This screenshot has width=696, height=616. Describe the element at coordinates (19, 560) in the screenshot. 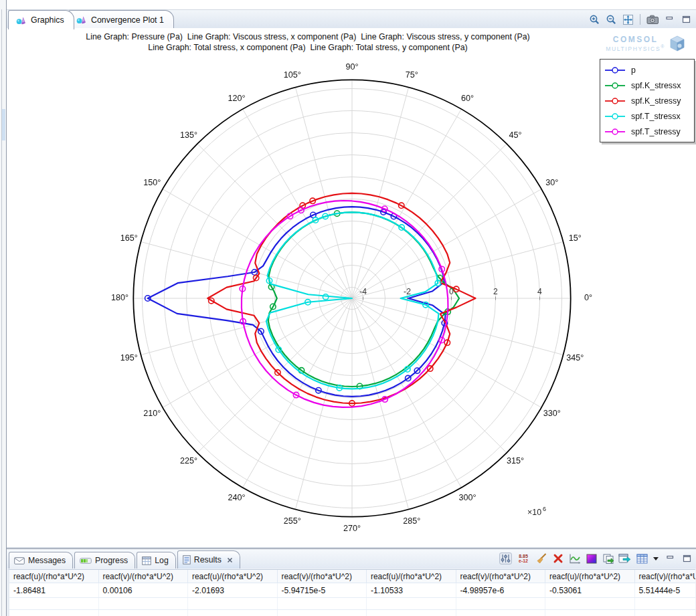

I see `envelope-icon` at that location.